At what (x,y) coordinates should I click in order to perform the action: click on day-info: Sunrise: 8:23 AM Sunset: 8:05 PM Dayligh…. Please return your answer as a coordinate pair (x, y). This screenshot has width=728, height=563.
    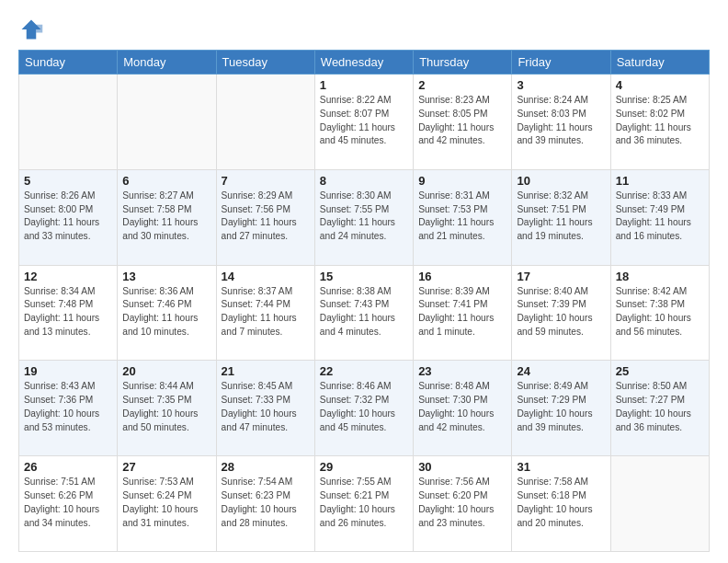
    Looking at the image, I should click on (462, 121).